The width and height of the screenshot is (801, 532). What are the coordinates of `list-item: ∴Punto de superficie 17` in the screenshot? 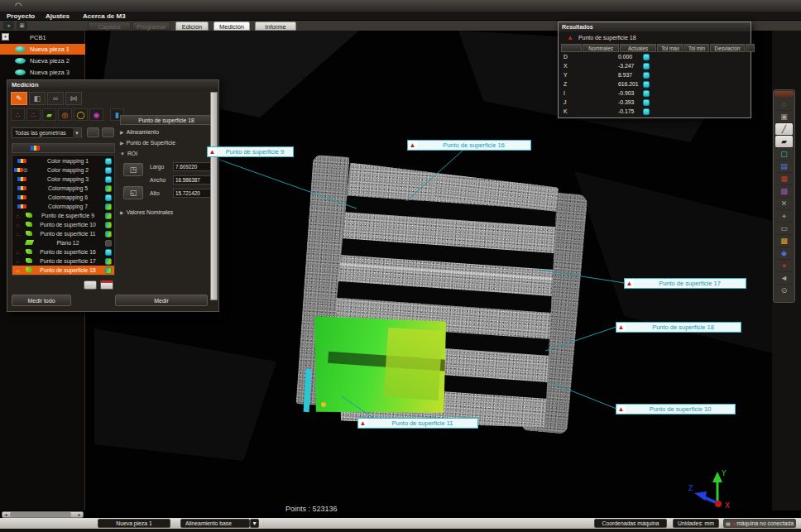 It's located at (63, 261).